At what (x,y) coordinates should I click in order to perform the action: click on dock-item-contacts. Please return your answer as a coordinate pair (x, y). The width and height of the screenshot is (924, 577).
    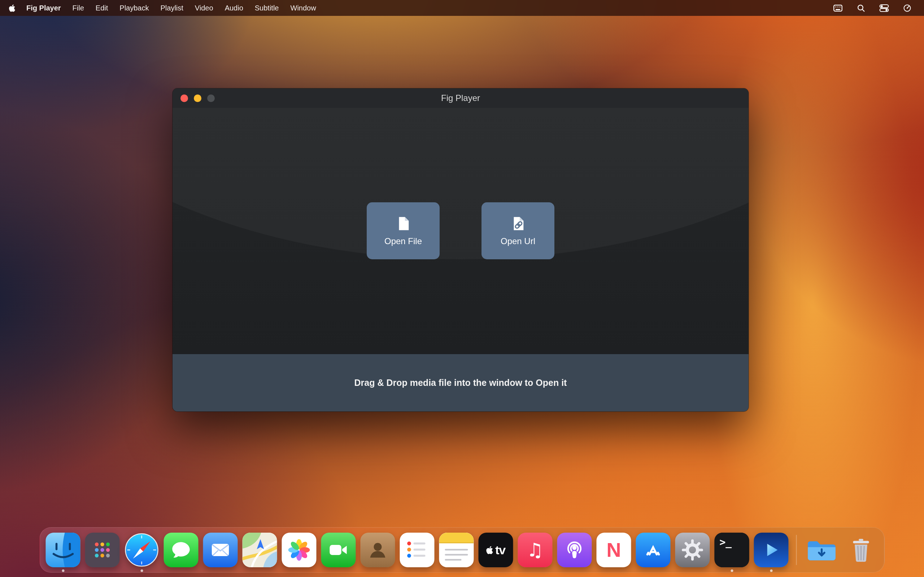
    Looking at the image, I should click on (378, 550).